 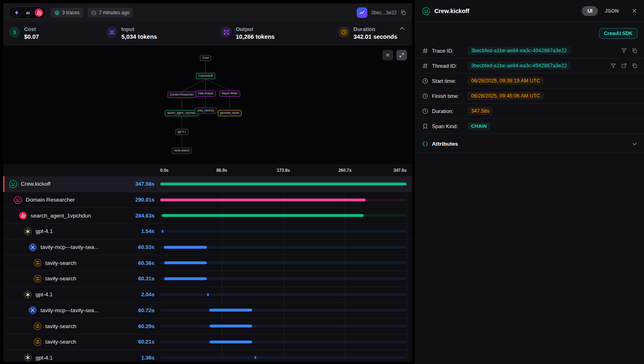 I want to click on timeline-row: gpt-4.1 1.36s, so click(x=208, y=356).